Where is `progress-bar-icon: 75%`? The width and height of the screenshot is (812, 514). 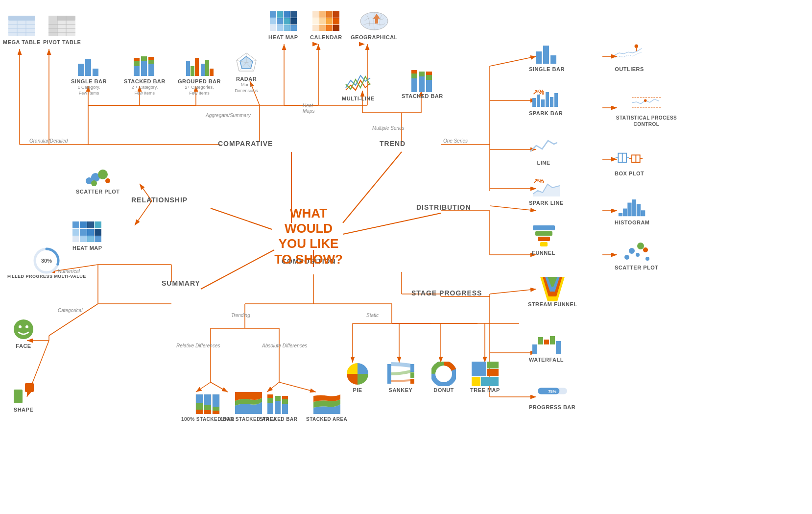
progress-bar-icon: 75% is located at coordinates (552, 391).